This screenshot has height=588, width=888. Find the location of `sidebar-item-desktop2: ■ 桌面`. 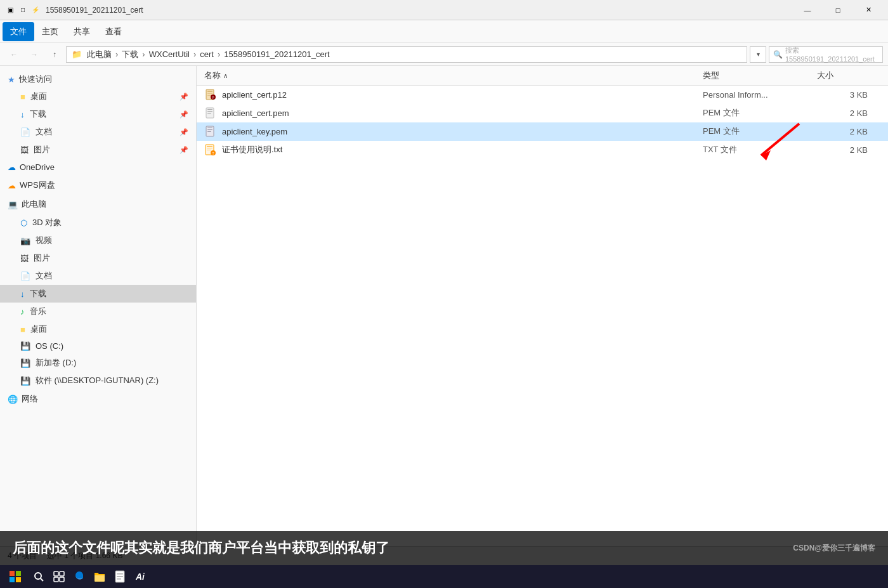

sidebar-item-desktop2: ■ 桌面 is located at coordinates (98, 329).